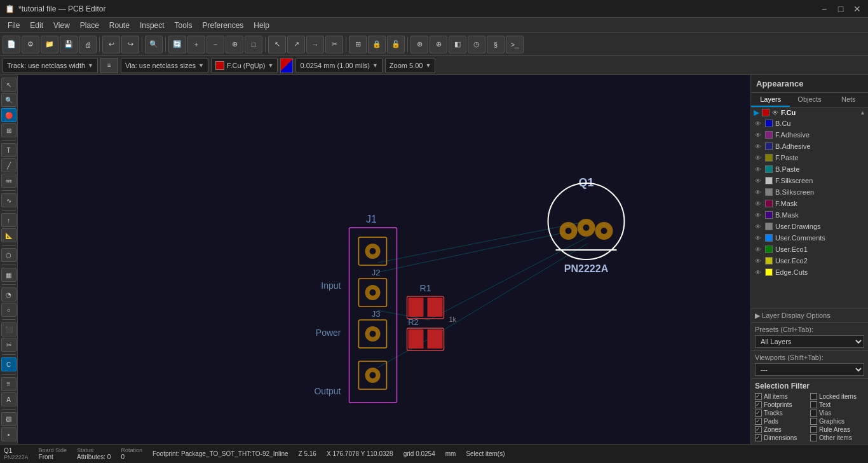 This screenshot has width=868, height=463. I want to click on route-tool: 🔴, so click(9, 115).